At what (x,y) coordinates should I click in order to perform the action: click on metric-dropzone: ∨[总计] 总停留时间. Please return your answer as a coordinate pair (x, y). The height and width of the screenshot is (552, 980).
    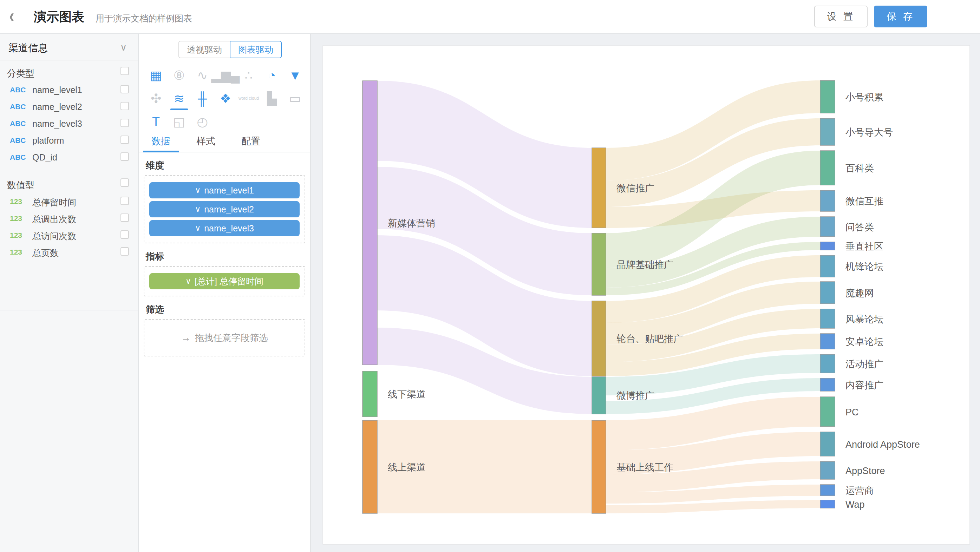
    Looking at the image, I should click on (224, 282).